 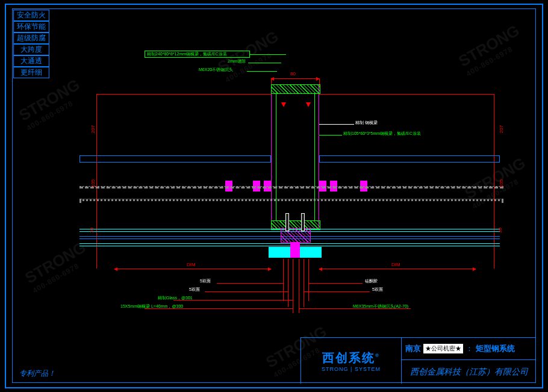 I want to click on tag-item: 环保节能, so click(x=31, y=26).